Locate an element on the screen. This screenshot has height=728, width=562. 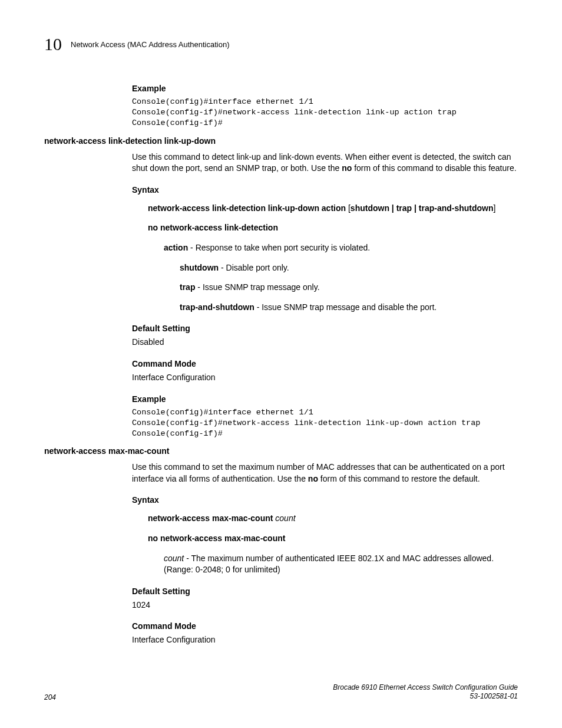
syntax-line: network-access link-detection link-up-do… is located at coordinates (333, 209).